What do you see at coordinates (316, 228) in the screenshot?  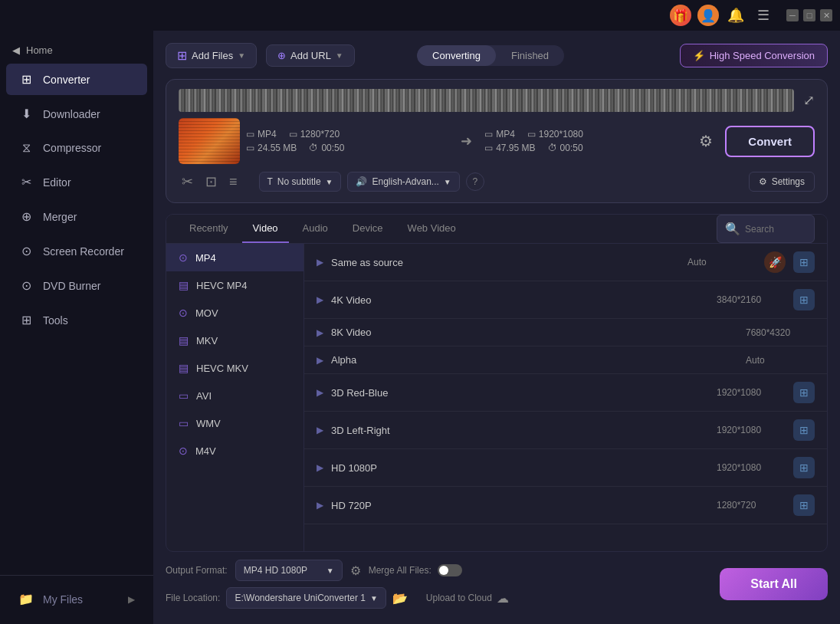 I see `tab-audio: Audio` at bounding box center [316, 228].